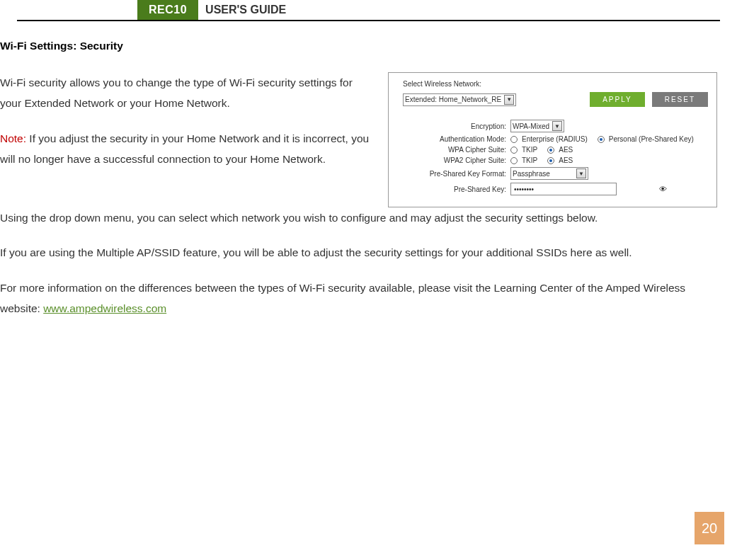 The height and width of the screenshot is (560, 737). Describe the element at coordinates (454, 174) in the screenshot. I see `psk-format-label: Pre-Shared Key Format:` at that location.